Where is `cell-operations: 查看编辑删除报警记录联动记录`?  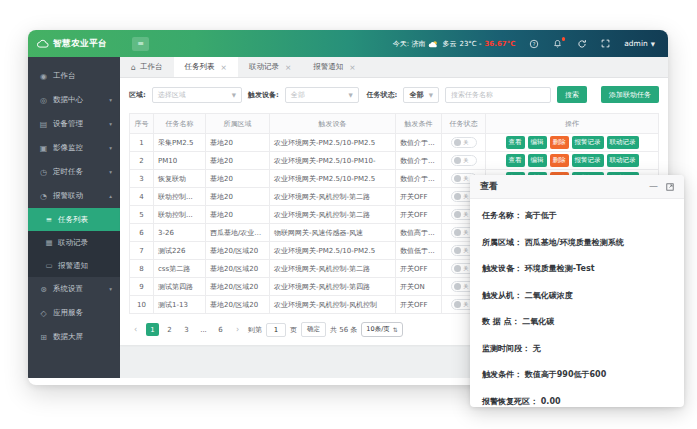
cell-operations: 查看编辑删除报警记录联动记录 is located at coordinates (572, 161).